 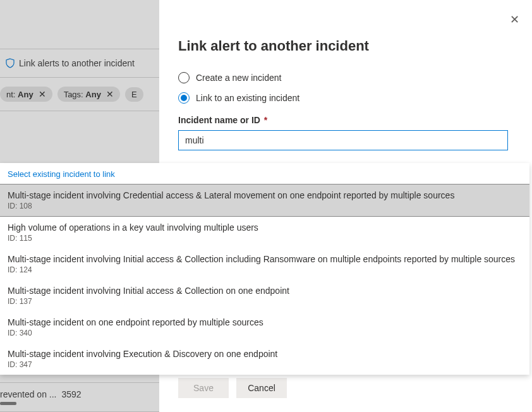 I want to click on filter-pill-1: nt: Any ✕, so click(x=27, y=94).